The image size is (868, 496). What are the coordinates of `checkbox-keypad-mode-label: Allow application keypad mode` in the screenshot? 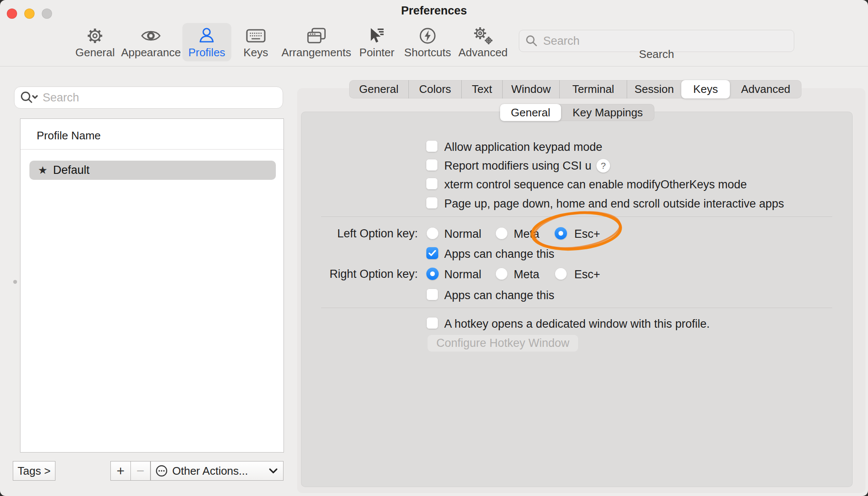 It's located at (524, 147).